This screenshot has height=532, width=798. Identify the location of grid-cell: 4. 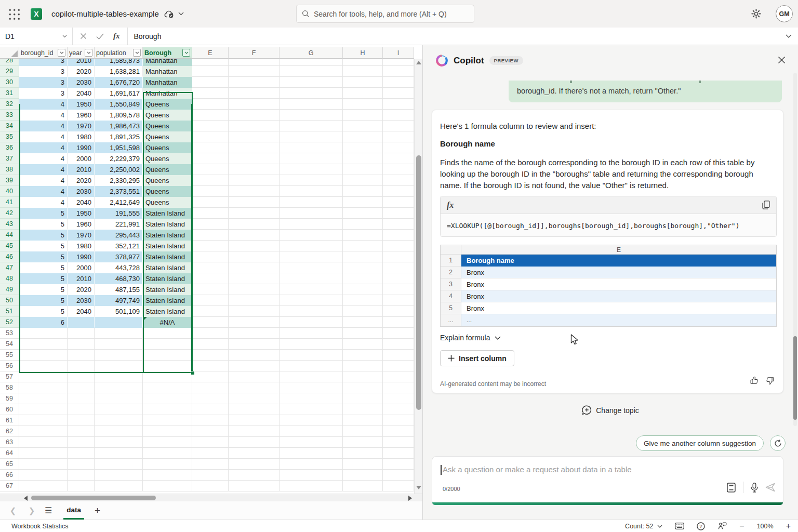
(44, 169).